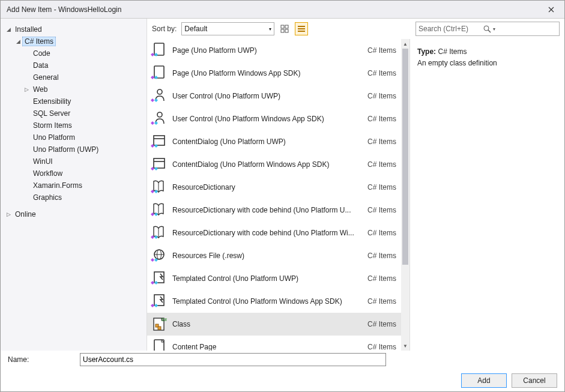 The image size is (565, 392). What do you see at coordinates (73, 65) in the screenshot?
I see `tree-child: Data` at bounding box center [73, 65].